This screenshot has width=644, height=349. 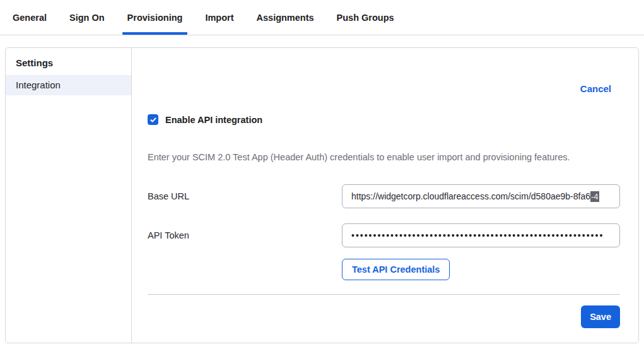 What do you see at coordinates (383, 120) in the screenshot?
I see `enable-api-row: Enable API integration` at bounding box center [383, 120].